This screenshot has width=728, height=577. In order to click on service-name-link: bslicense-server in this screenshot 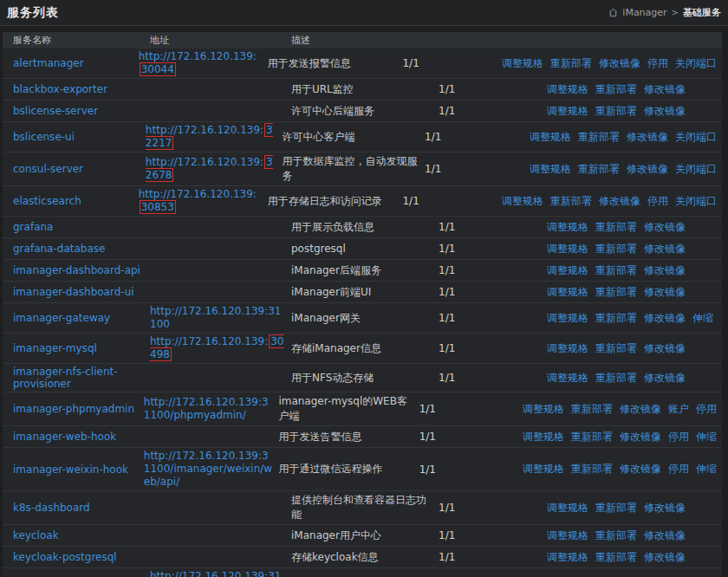, I will do `click(55, 111)`.